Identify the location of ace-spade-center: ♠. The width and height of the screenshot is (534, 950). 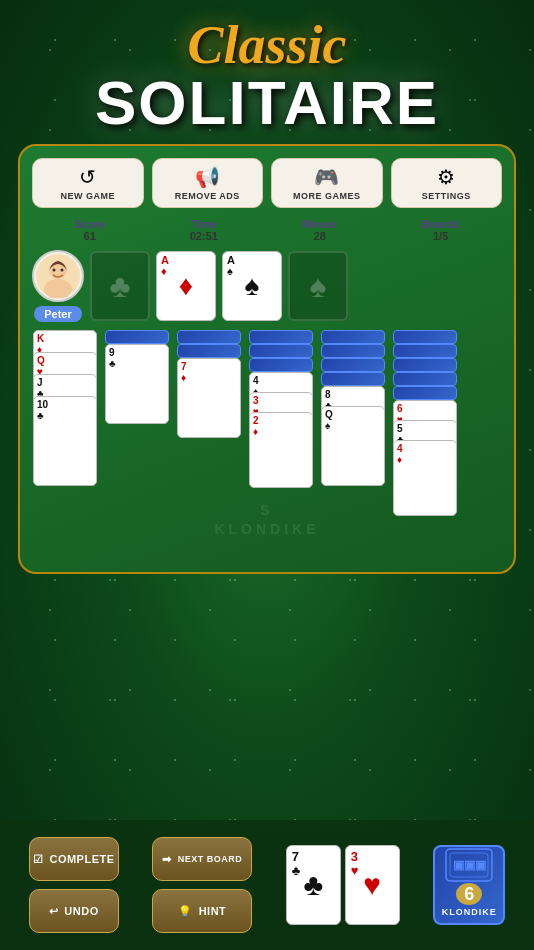
(252, 286).